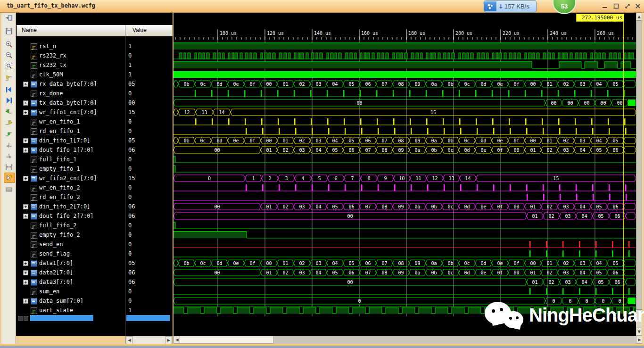  I want to click on signal-row-rs232_tx: rs232_tx1, so click(94, 65).